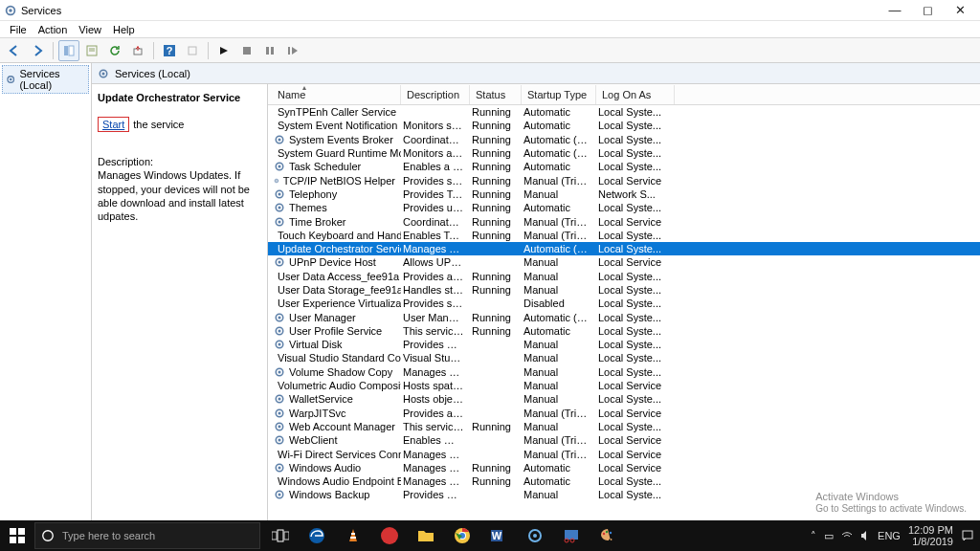  Describe the element at coordinates (14, 51) in the screenshot. I see `back-button` at that location.